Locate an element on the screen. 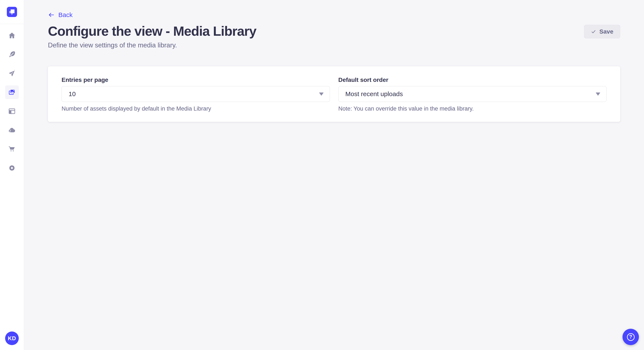  entries-per-page-label: Entries per page is located at coordinates (196, 80).